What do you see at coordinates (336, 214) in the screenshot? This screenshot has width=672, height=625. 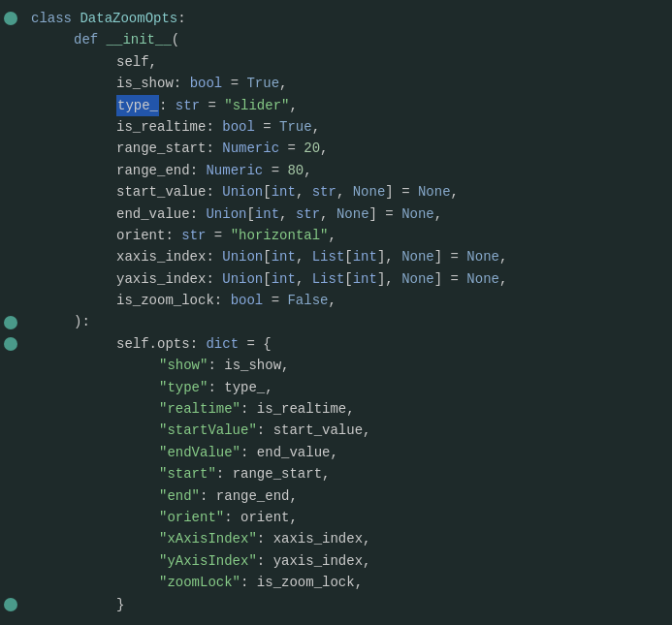 I see `code-line: end_value: Union[int, str, None] = None,` at bounding box center [336, 214].